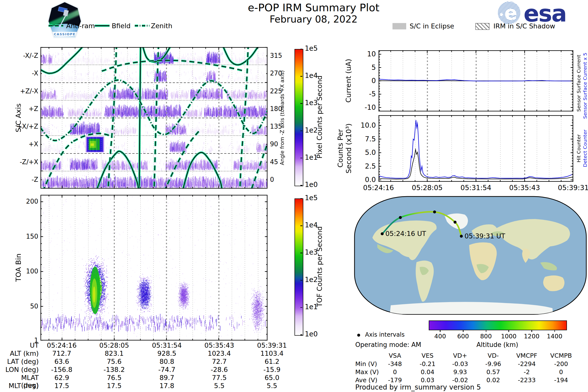 Image resolution: width=588 pixels, height=392 pixels. I want to click on ephem-cell-3-3: -28.6, so click(219, 370).